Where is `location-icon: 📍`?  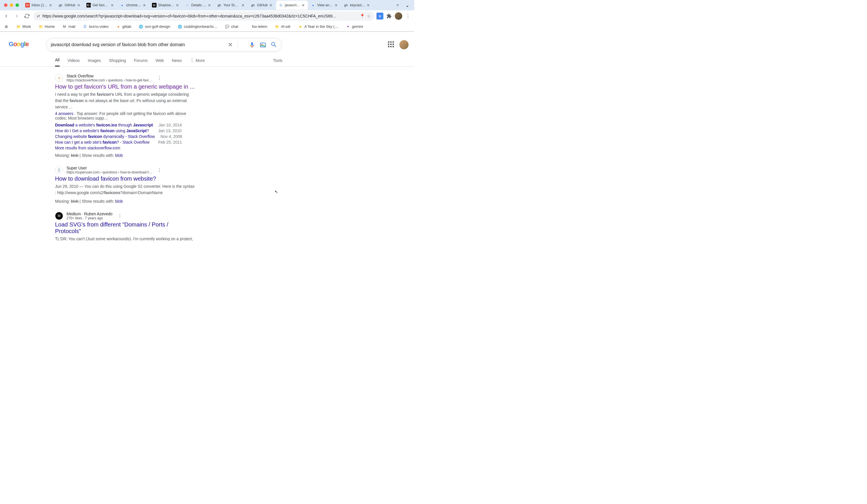
location-icon: 📍 is located at coordinates (362, 16).